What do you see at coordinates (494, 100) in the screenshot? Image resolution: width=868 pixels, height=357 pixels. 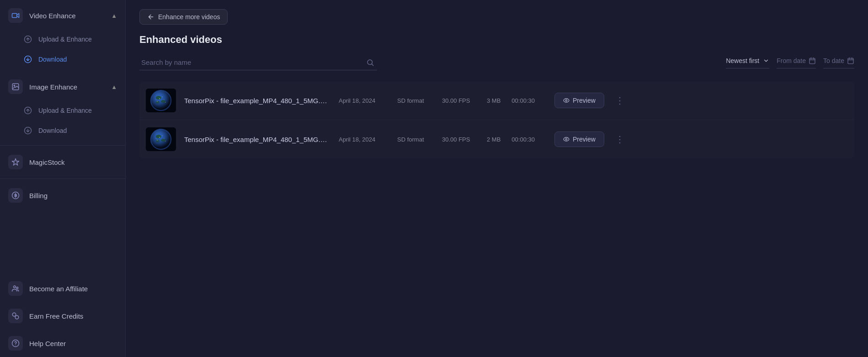 I see `video-size: 3 MB` at bounding box center [494, 100].